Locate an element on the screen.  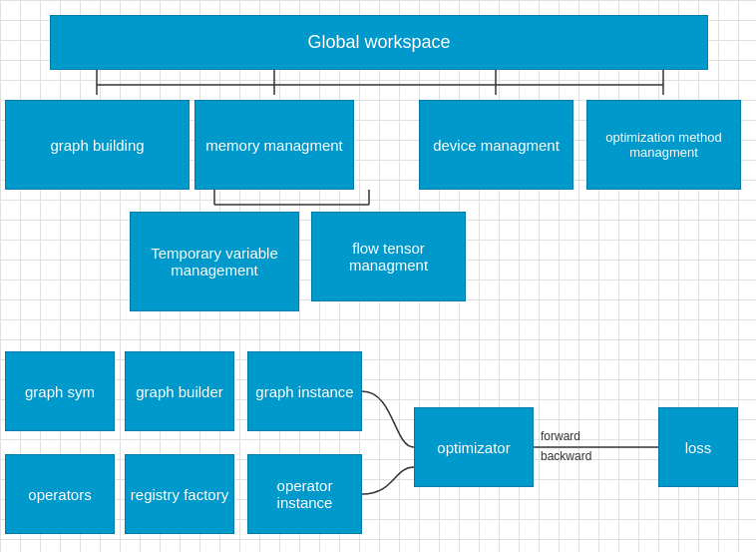
forward-label: forward is located at coordinates (561, 436).